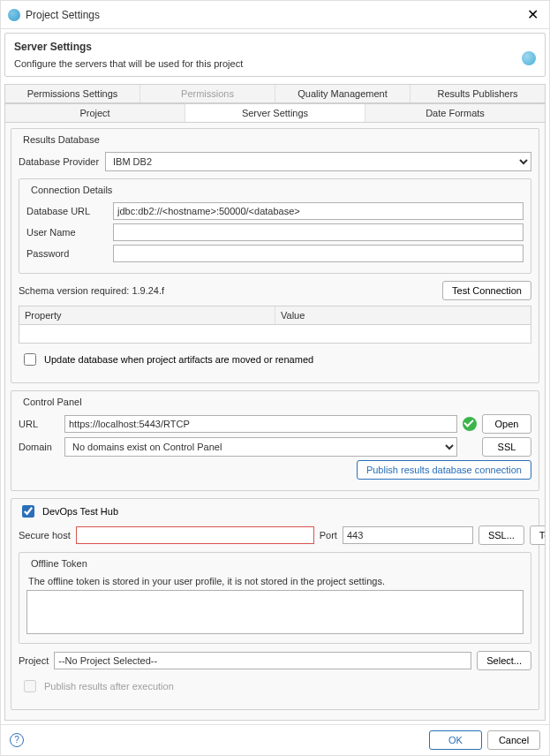  Describe the element at coordinates (318, 211) in the screenshot. I see `database-url-input` at that location.